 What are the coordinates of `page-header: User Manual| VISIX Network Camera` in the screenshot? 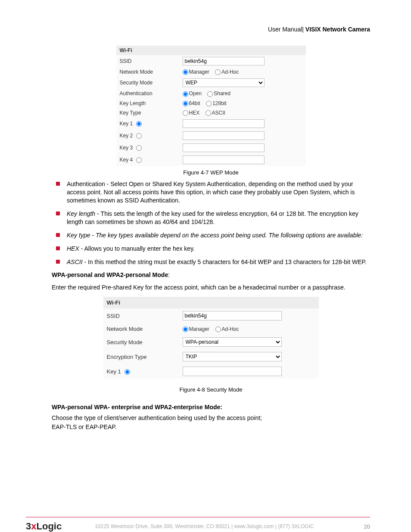 It's located at (211, 29).